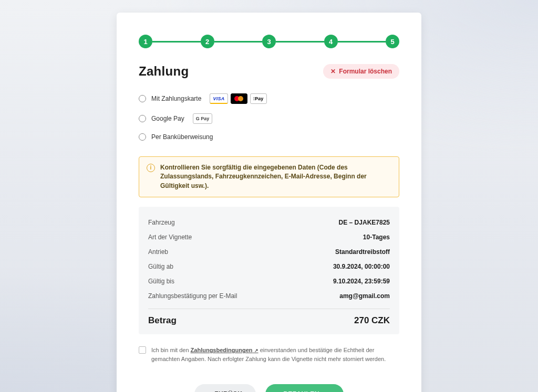  I want to click on total-label: Betrag, so click(162, 321).